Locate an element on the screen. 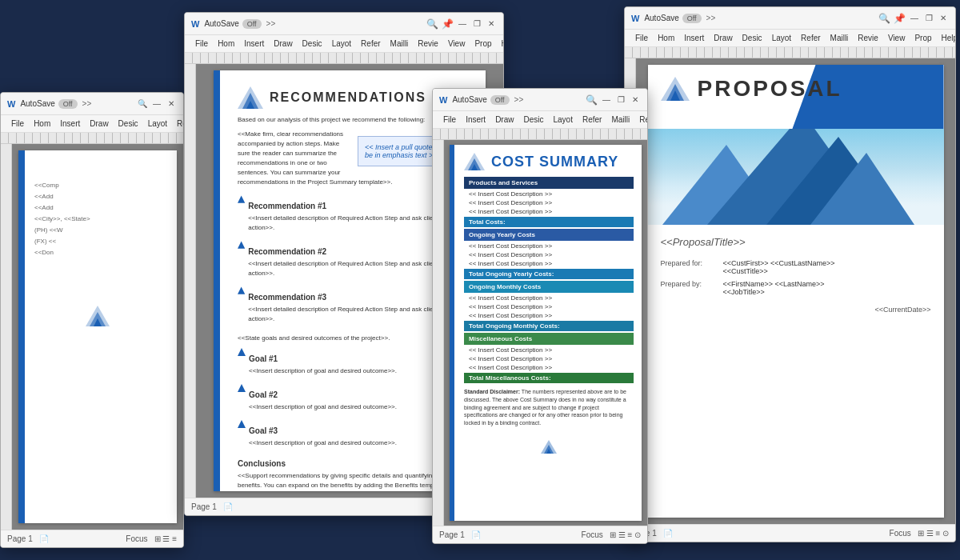  search-btn-3: 🔍 is located at coordinates (592, 100).